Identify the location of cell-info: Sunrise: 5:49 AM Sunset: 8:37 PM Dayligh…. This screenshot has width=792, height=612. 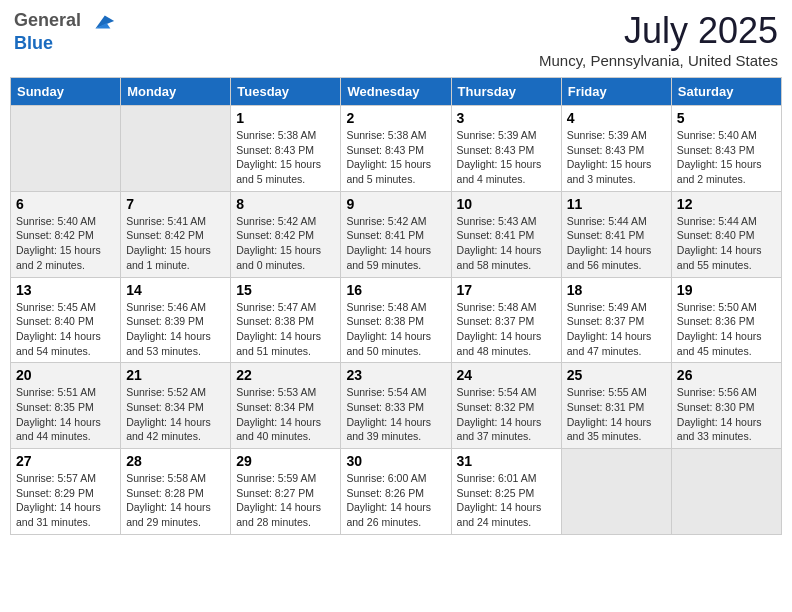
(616, 330).